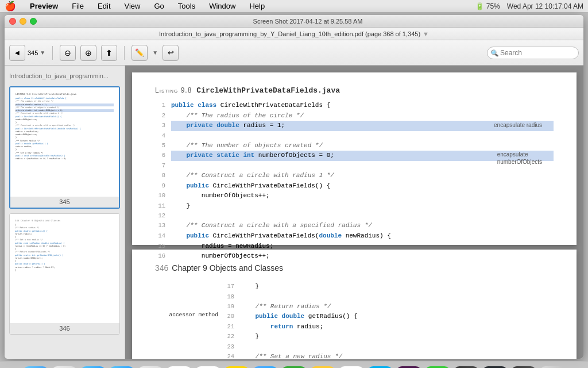  Describe the element at coordinates (122, 367) in the screenshot. I see `dock-mail: ✉️` at that location.